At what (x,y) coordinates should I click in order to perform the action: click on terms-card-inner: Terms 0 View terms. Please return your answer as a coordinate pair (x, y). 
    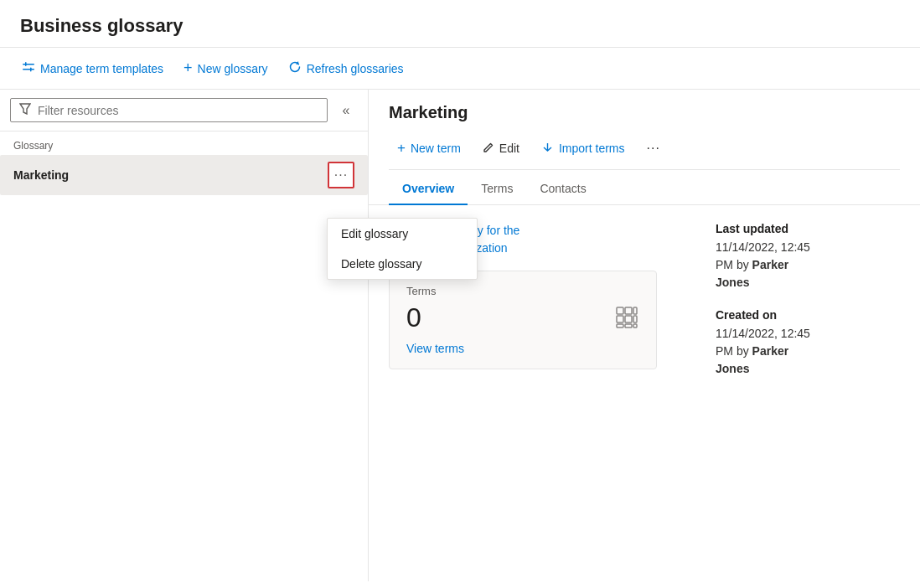
    Looking at the image, I should click on (436, 320).